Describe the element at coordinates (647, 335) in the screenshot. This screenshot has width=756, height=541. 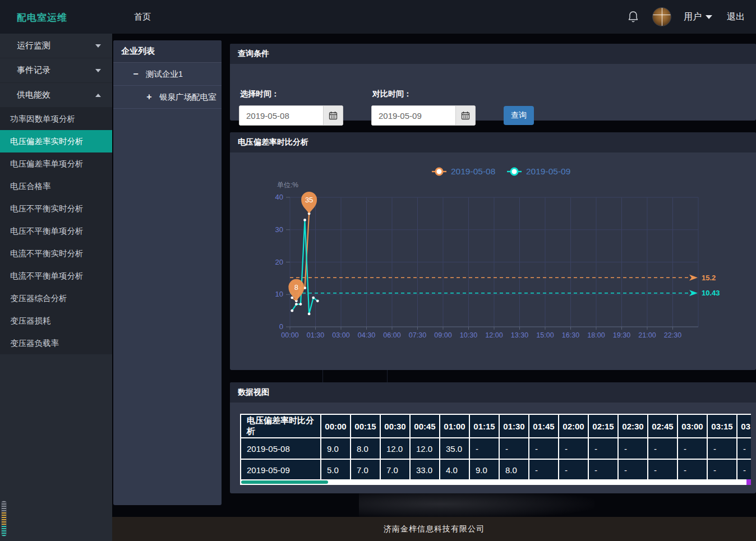
I see `x-axis-tick-label: 21:00` at that location.